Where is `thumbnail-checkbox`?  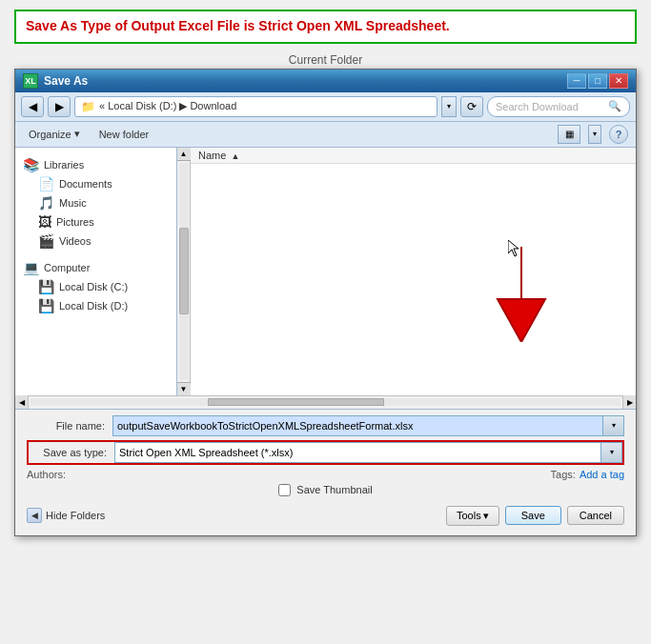 thumbnail-checkbox is located at coordinates (284, 490).